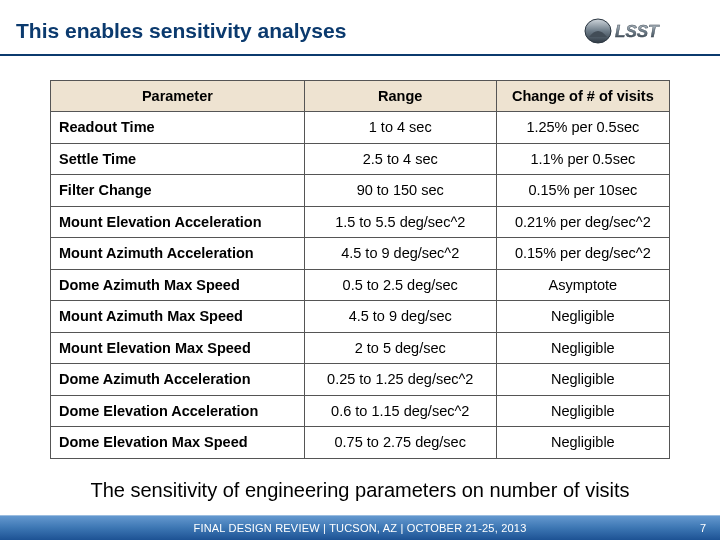 The width and height of the screenshot is (720, 540). What do you see at coordinates (400, 442) in the screenshot?
I see `cell-range: 0.75 to 2.75 deg/sec` at bounding box center [400, 442].